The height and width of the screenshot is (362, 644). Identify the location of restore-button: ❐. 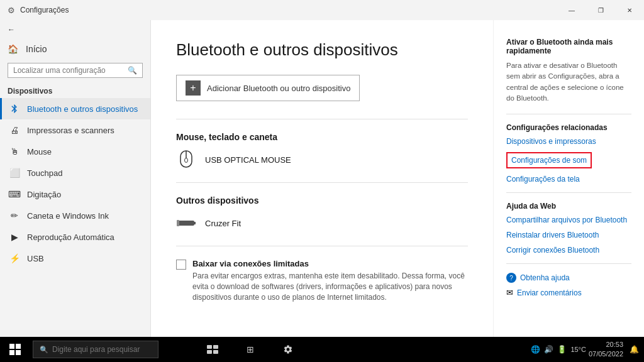
(601, 10).